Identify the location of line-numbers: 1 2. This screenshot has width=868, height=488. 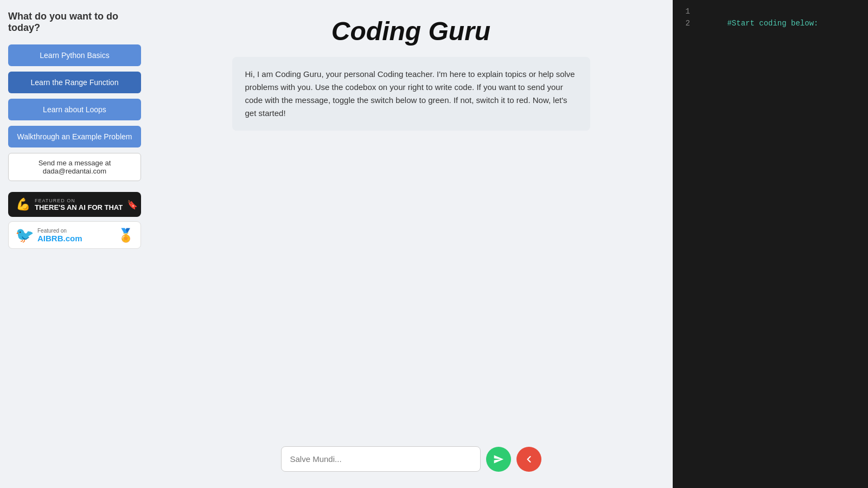
(684, 244).